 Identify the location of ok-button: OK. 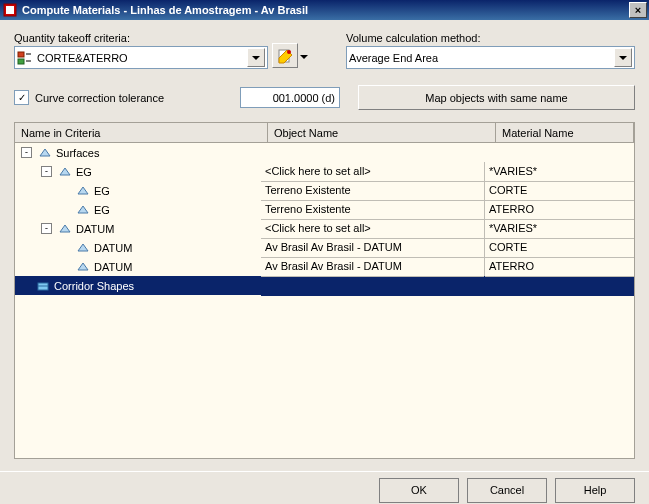
(419, 490).